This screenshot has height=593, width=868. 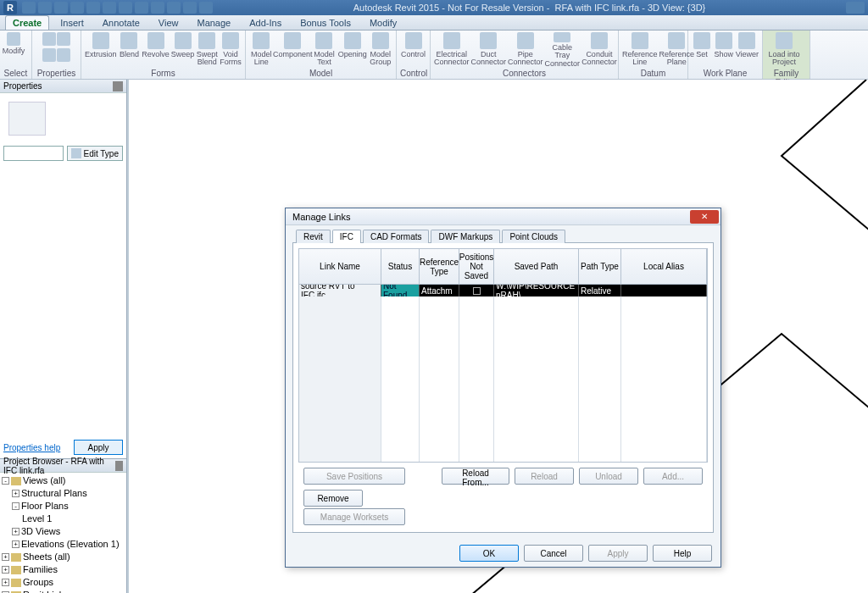 What do you see at coordinates (489, 50) in the screenshot?
I see `connector-duct-connector-button: Duct Connector` at bounding box center [489, 50].